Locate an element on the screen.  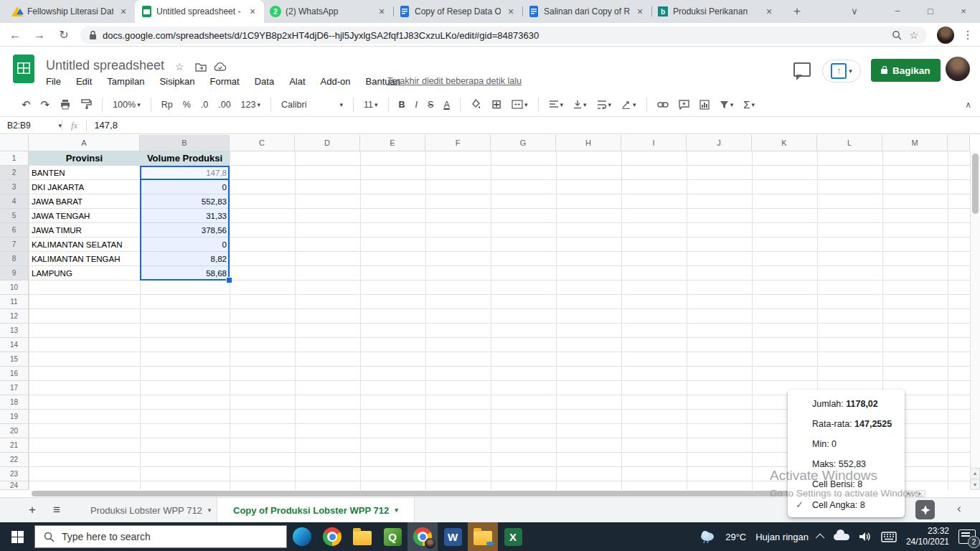
taskbar-explorer-icon is located at coordinates (362, 537).